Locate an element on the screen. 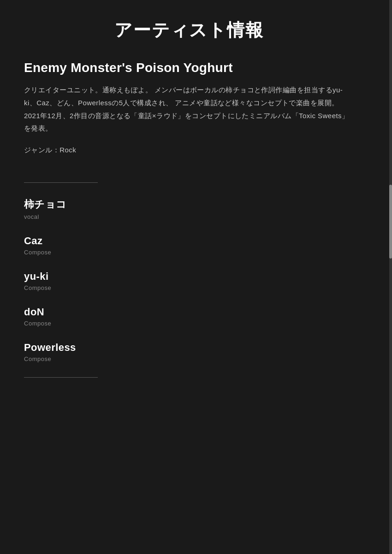 This screenshot has width=392, height=554. artist-description: クリエイターユニット。通称えもぽよ。 メンバーはボーカルの柿チョコと作詞作編曲を… is located at coordinates (189, 109).